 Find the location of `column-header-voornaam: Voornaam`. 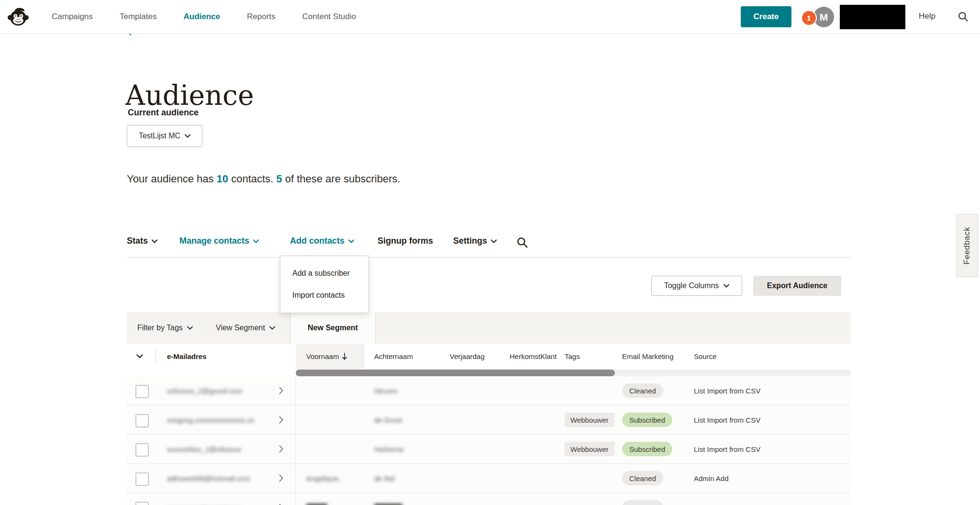

column-header-voornaam: Voornaam is located at coordinates (327, 356).